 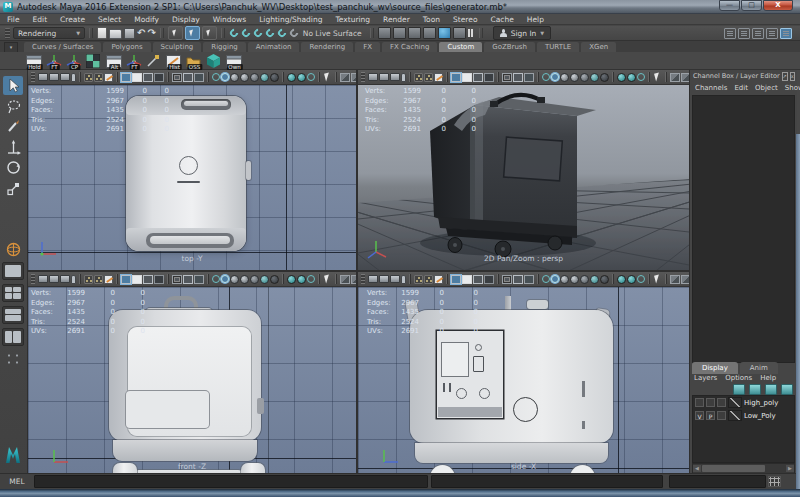 I want to click on shelf-item-wand-icon, so click(x=154, y=61).